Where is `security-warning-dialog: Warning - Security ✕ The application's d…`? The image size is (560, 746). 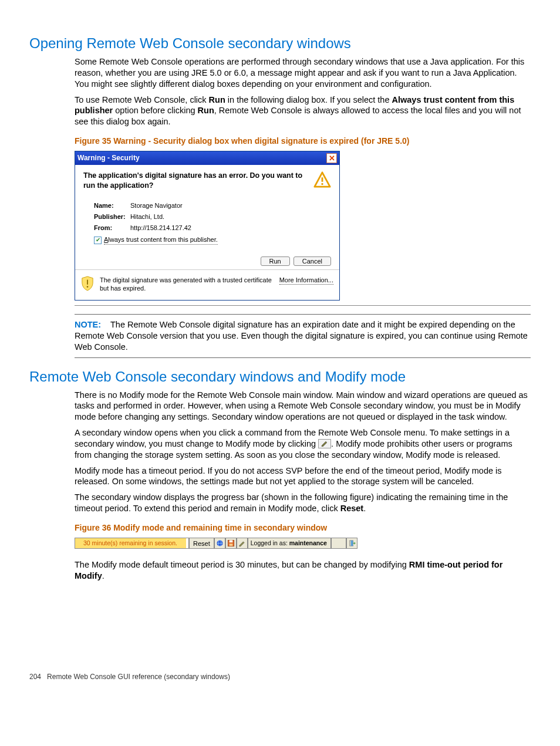
security-warning-dialog: Warning - Security ✕ The application's d… is located at coordinates (207, 225).